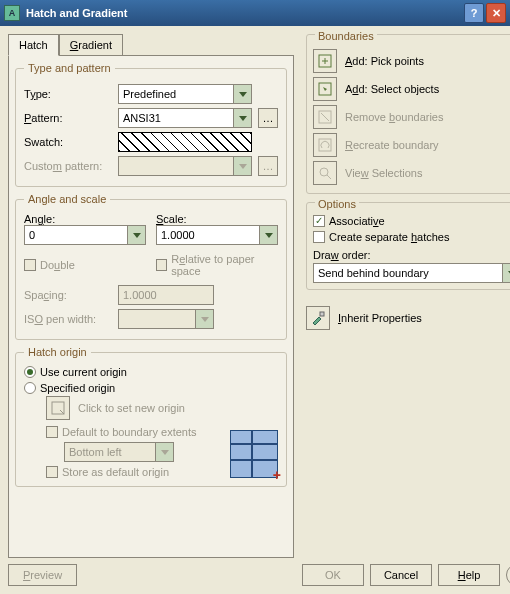  Describe the element at coordinates (268, 118) in the screenshot. I see `pattern-browse-button: …` at that location.